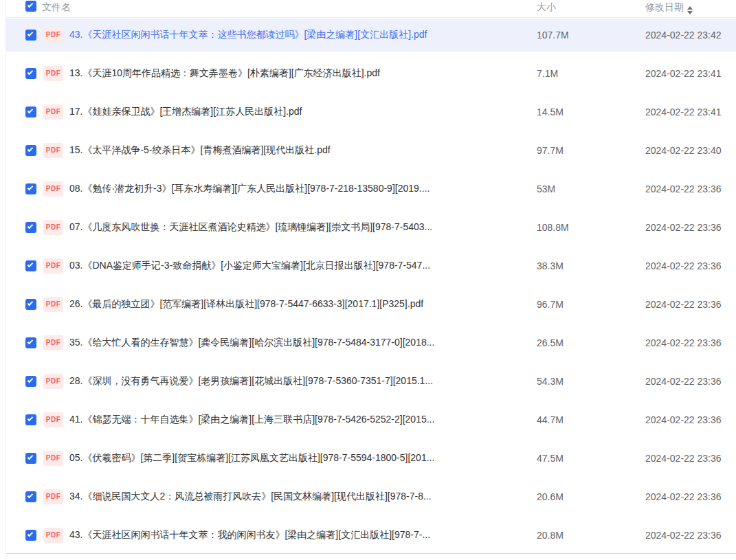  What do you see at coordinates (553, 35) in the screenshot?
I see `file-size: 107.7M` at bounding box center [553, 35].